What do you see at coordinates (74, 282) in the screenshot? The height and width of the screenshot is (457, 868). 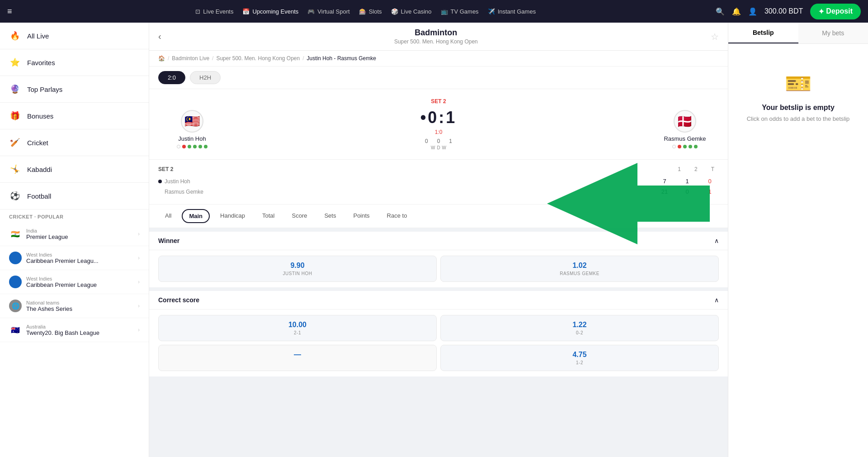 I see `league-wi-cpl2: West Indies Caribbean Premier League ›` at bounding box center [74, 282].